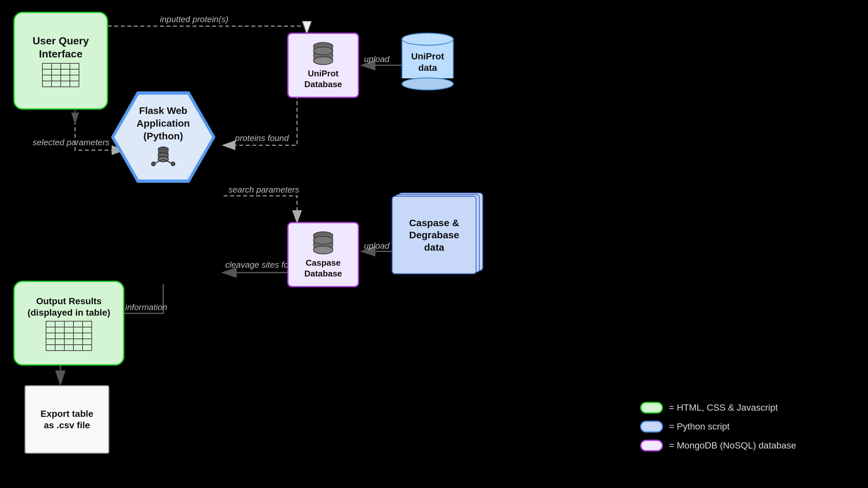 The image size is (868, 488). I want to click on uniprot-data-node: UniProt data, so click(428, 61).